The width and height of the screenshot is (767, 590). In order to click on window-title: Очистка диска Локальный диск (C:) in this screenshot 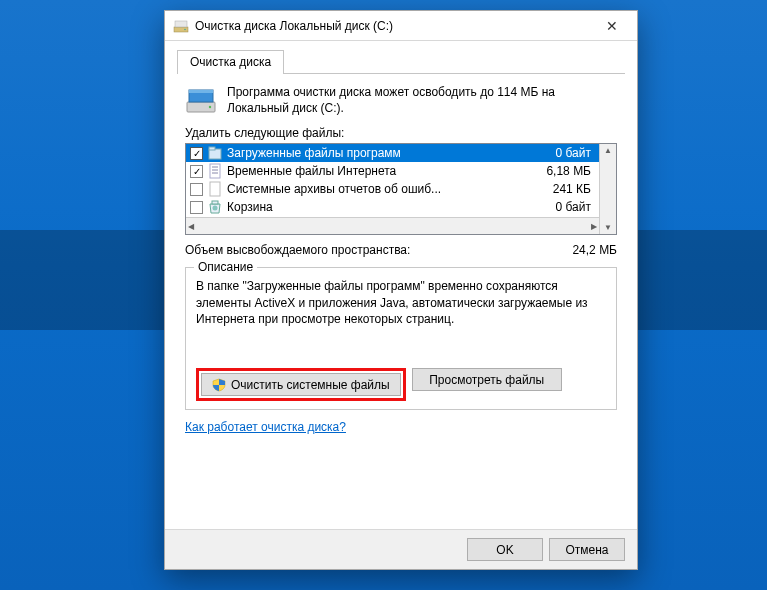, I will do `click(394, 26)`.